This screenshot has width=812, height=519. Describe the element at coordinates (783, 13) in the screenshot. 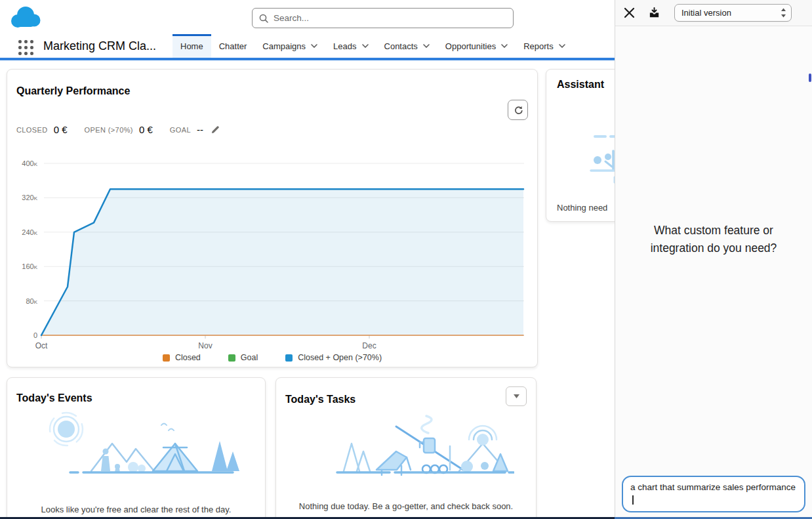

I see `select-stepper-icon` at that location.